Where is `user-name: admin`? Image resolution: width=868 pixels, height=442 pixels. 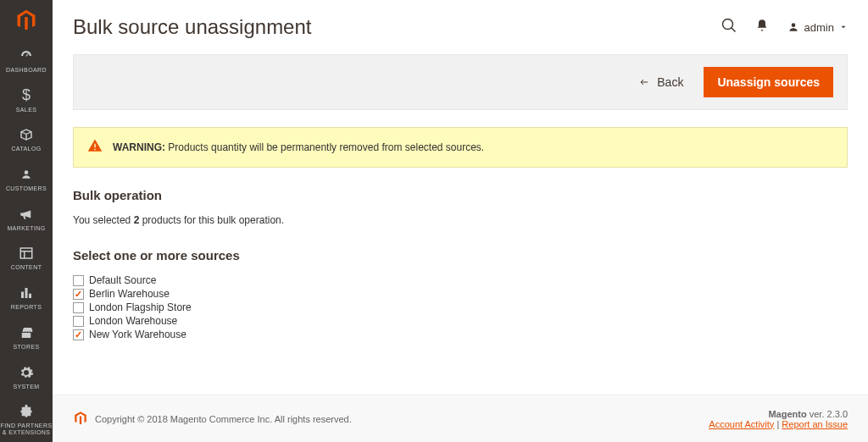
user-name: admin is located at coordinates (819, 27).